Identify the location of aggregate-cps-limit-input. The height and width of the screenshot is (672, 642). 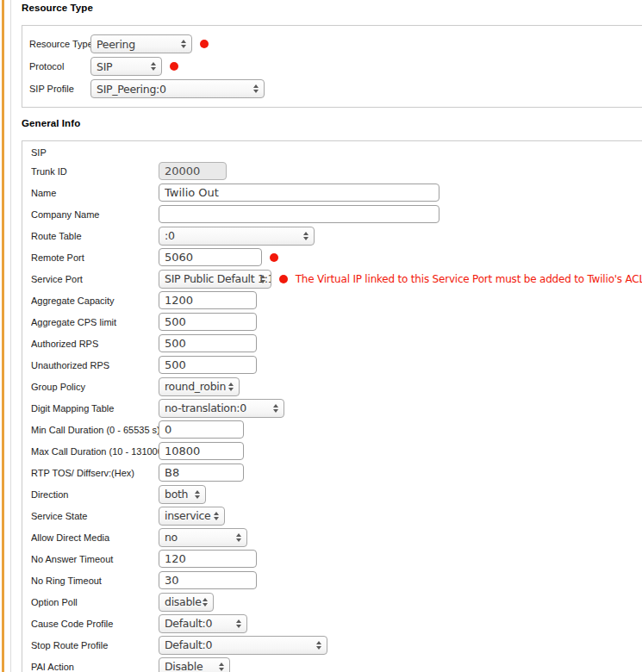
(208, 322).